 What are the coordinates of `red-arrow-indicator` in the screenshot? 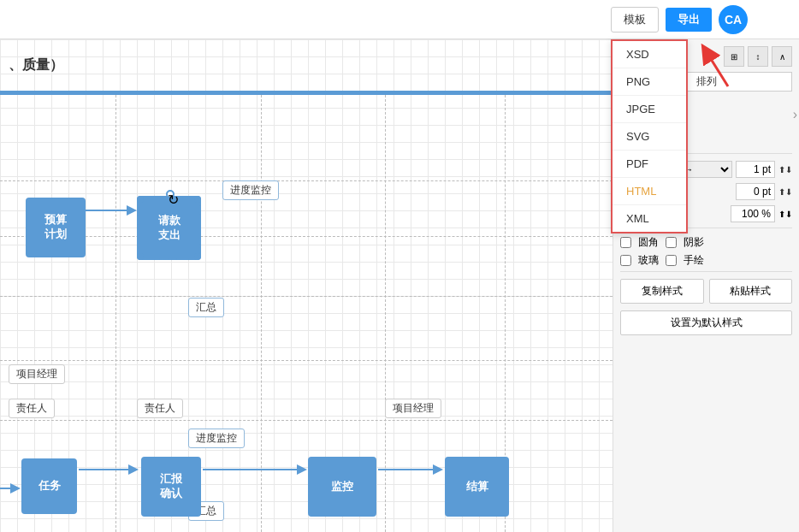 It's located at (719, 67).